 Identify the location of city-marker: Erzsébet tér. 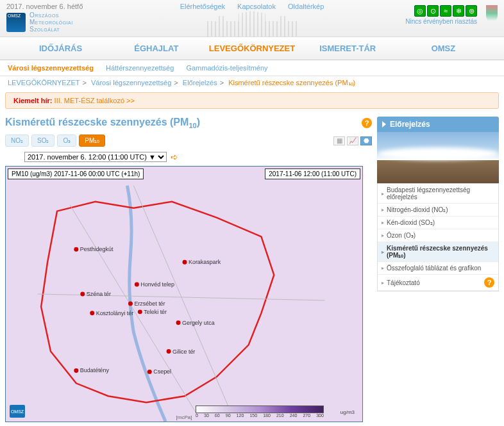
(147, 304).